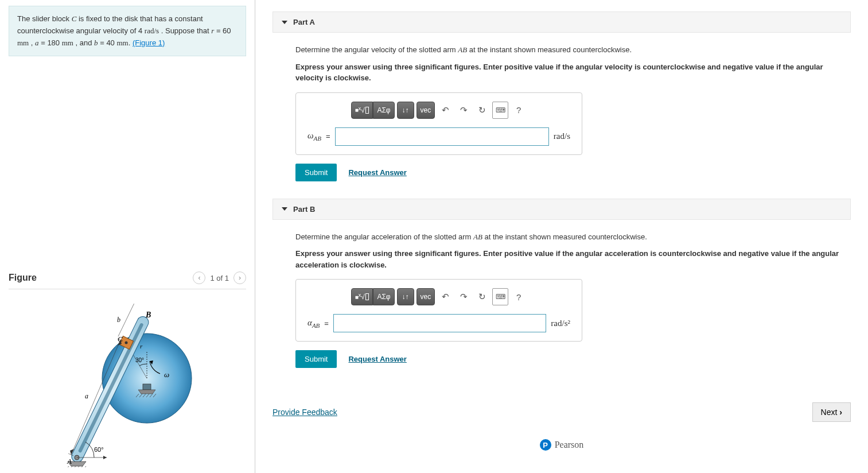 The height and width of the screenshot is (473, 868). Describe the element at coordinates (223, 31) in the screenshot. I see `problem-text: = 60` at that location.